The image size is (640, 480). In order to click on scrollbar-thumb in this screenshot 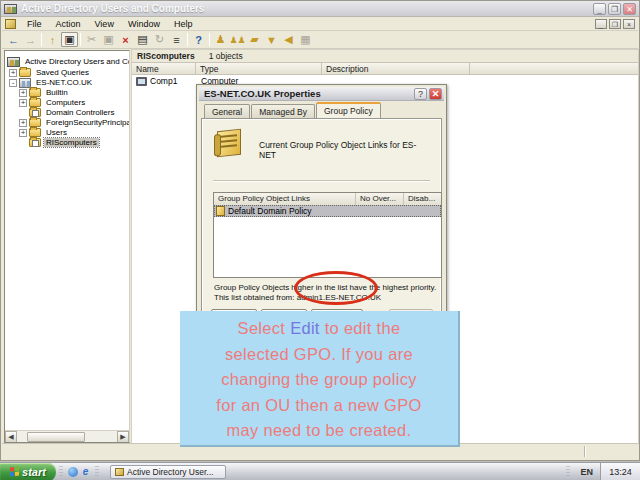, I will do `click(56, 437)`.